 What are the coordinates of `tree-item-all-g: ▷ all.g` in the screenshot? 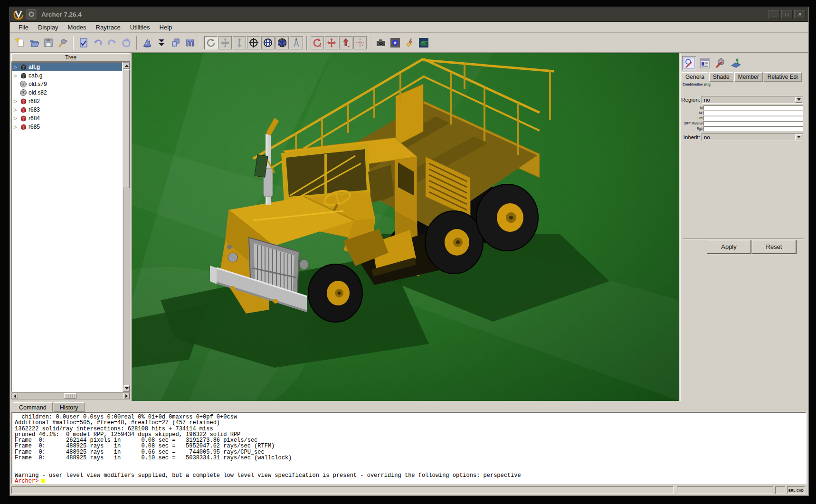 It's located at (67, 67).